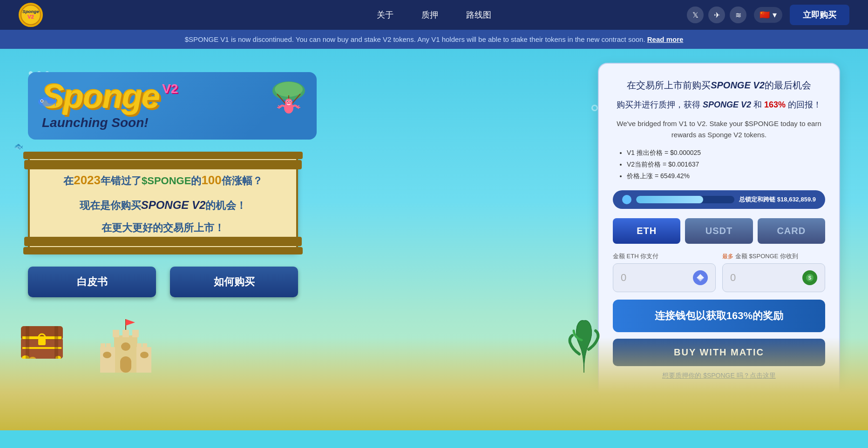  What do you see at coordinates (726, 165) in the screenshot?
I see `bullet-2: V2当前价格 = $0.001637` at bounding box center [726, 165].